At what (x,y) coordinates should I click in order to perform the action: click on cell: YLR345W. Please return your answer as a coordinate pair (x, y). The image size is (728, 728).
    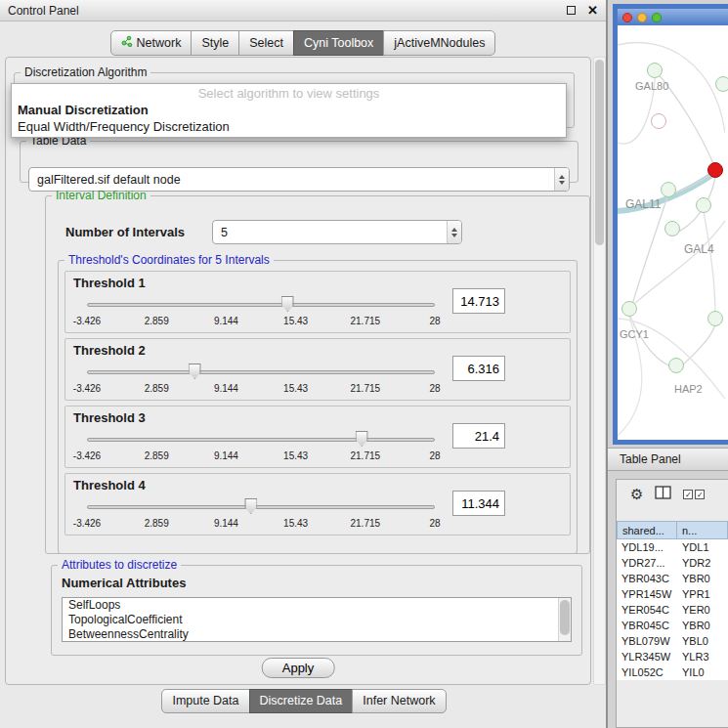
    Looking at the image, I should click on (647, 657).